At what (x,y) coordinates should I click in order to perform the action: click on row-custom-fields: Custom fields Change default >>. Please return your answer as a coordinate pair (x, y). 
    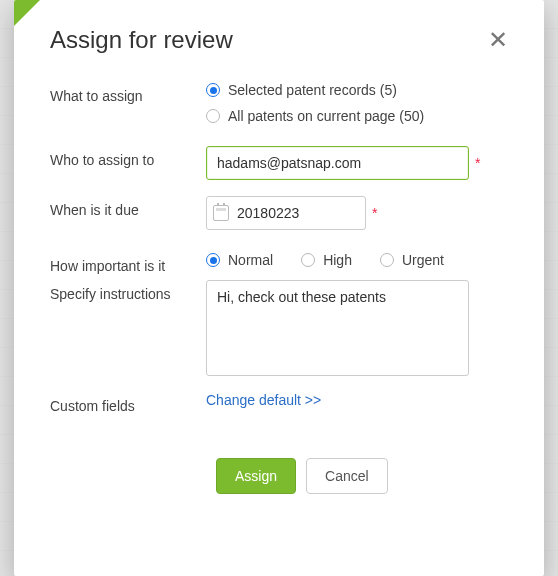
    Looking at the image, I should click on (281, 403).